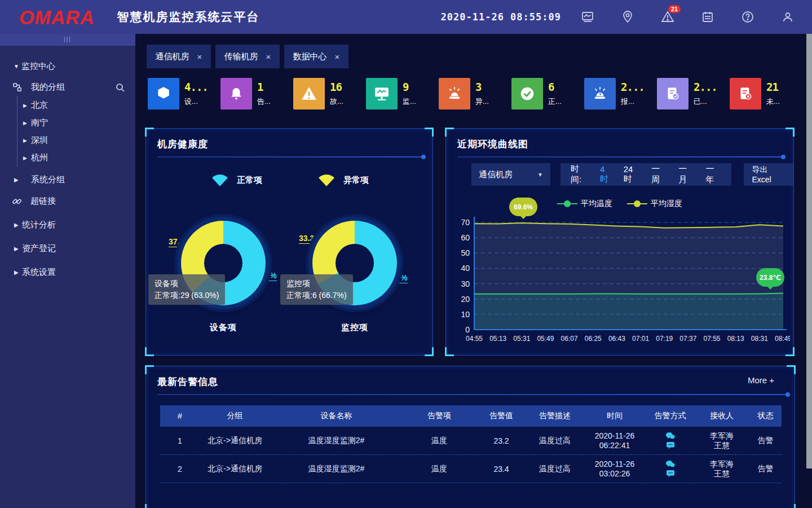  Describe the element at coordinates (465, 299) in the screenshot. I see `svg-text: 20` at that location.